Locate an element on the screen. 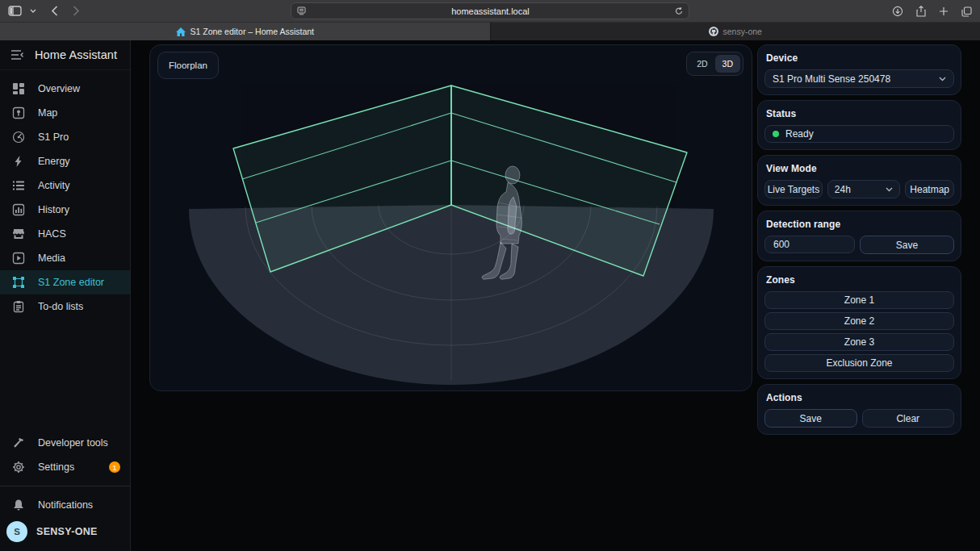 This screenshot has width=980, height=551. detection-range-input: 600 is located at coordinates (810, 244).